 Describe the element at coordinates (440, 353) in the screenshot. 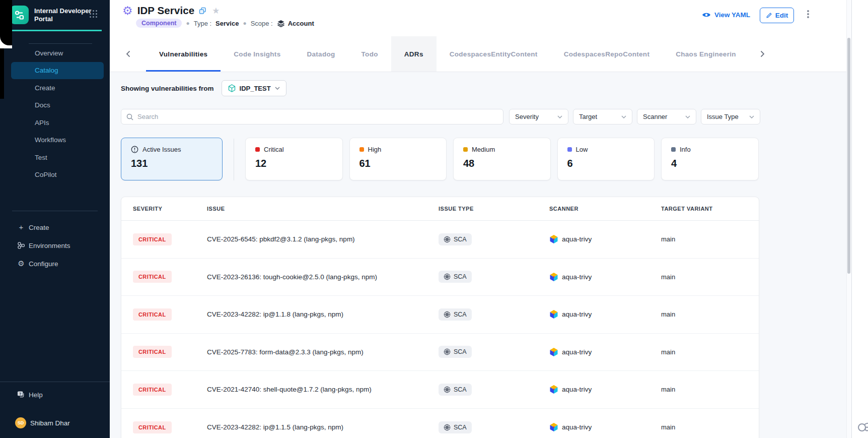

I see `table-row: CRITICAL CVE-2025-7783: form-data@2.3.3 …` at that location.